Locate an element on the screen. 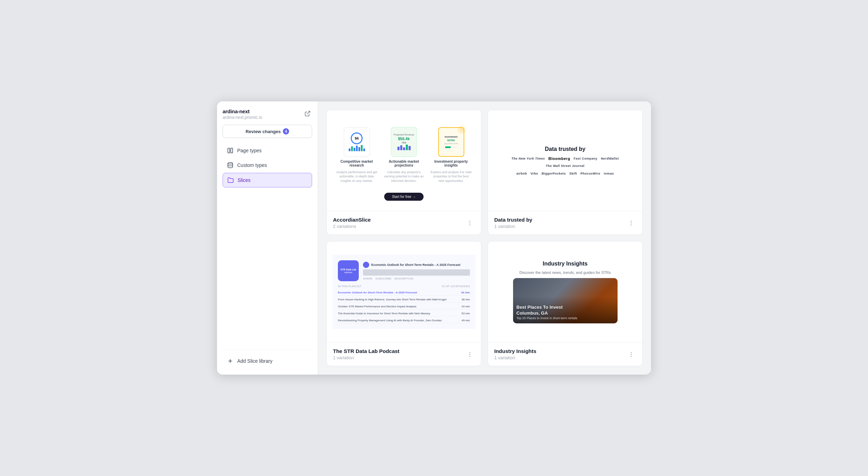 Image resolution: width=868 pixels, height=476 pixels. podcast-episode-4: The Essential Guide to Insurance for Sho… is located at coordinates (404, 314).